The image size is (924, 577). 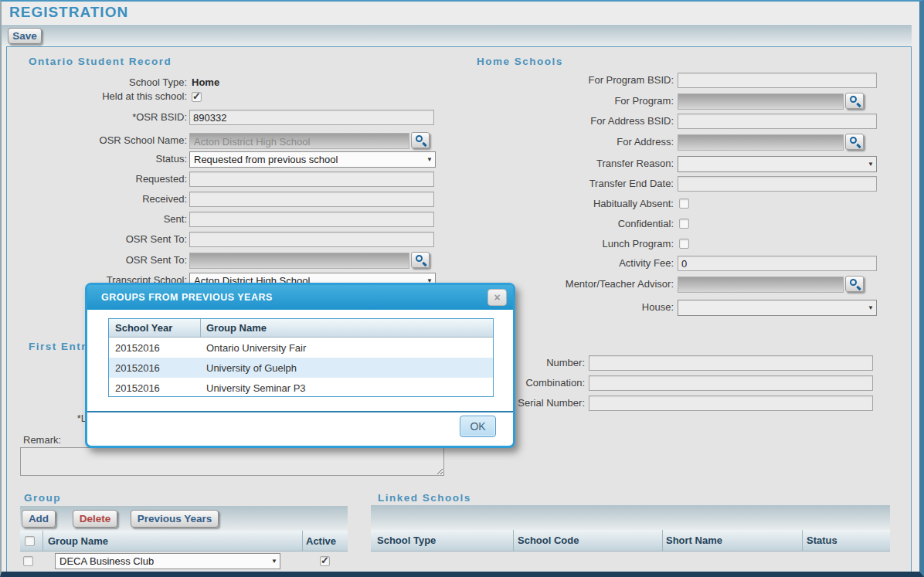 I want to click on for-program-bsid-input, so click(x=777, y=80).